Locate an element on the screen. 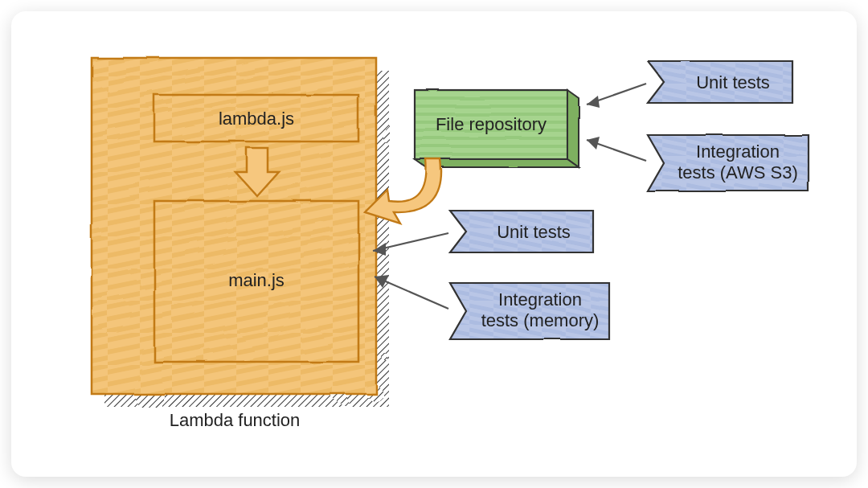 The height and width of the screenshot is (488, 868). file-repository-label: File repository is located at coordinates (491, 124).